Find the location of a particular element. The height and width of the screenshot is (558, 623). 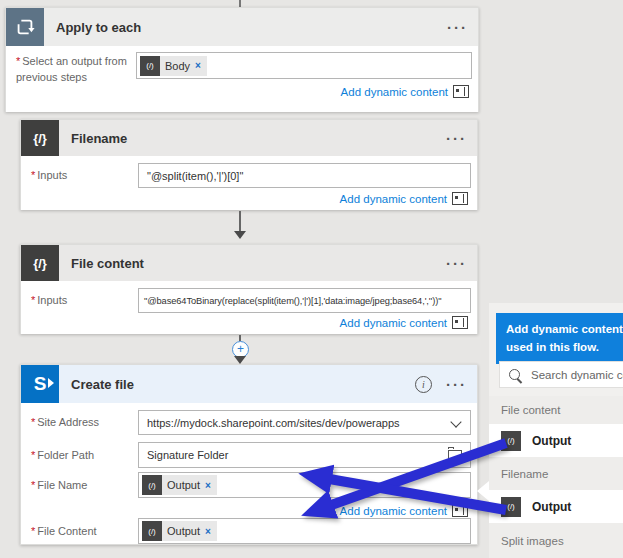

file-content-label: *File Content is located at coordinates (64, 532).